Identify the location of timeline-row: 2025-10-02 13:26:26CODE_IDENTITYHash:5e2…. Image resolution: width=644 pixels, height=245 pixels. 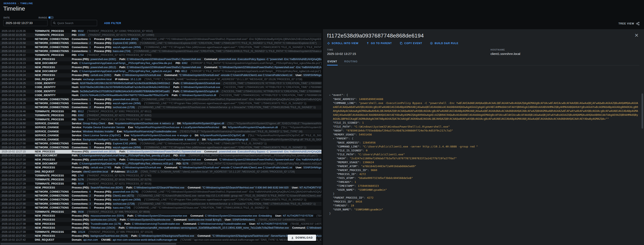
(161, 91).